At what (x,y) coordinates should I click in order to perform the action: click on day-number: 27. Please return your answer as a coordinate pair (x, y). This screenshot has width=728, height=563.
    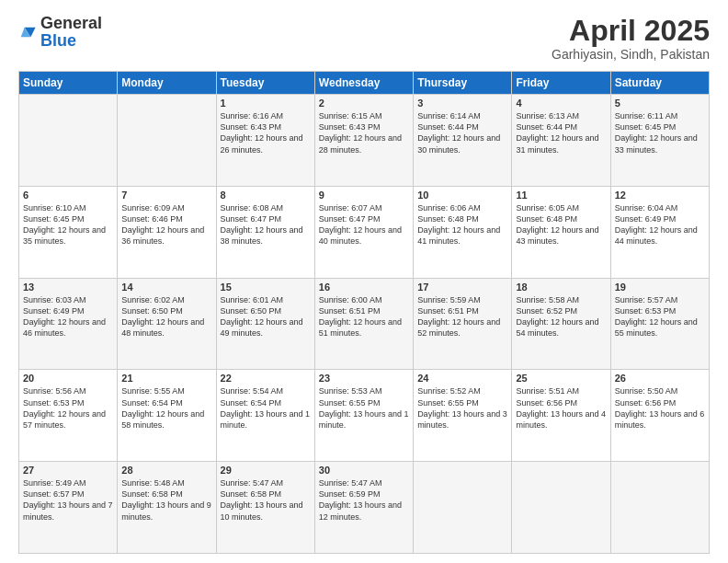
    Looking at the image, I should click on (68, 470).